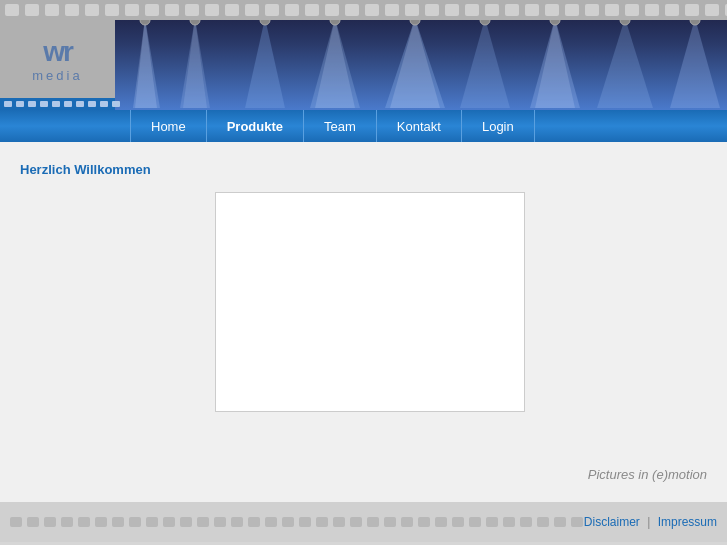 The image size is (727, 545). What do you see at coordinates (364, 522) in the screenshot?
I see `footer: Disclaimer | Impressum` at bounding box center [364, 522].